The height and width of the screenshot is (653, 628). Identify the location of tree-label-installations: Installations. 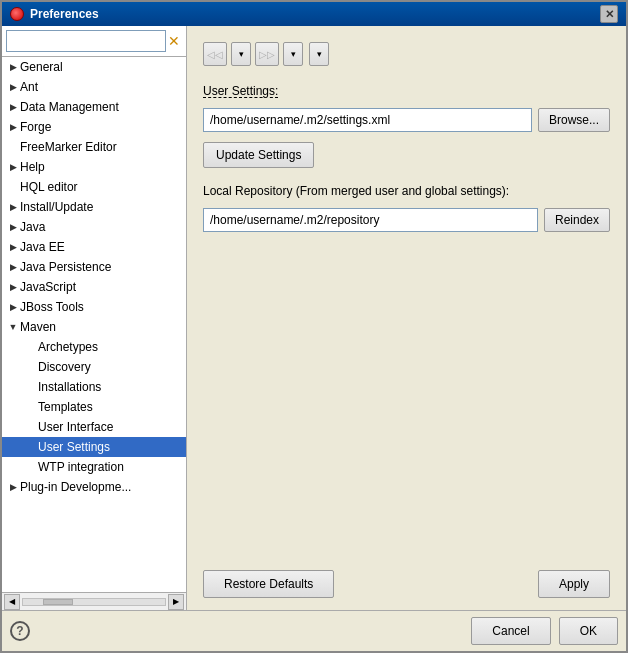
(70, 387).